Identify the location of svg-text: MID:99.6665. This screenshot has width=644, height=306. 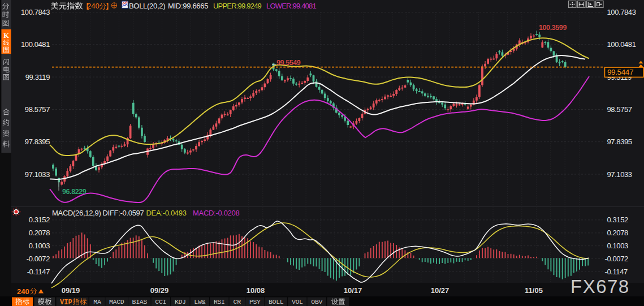
(188, 6).